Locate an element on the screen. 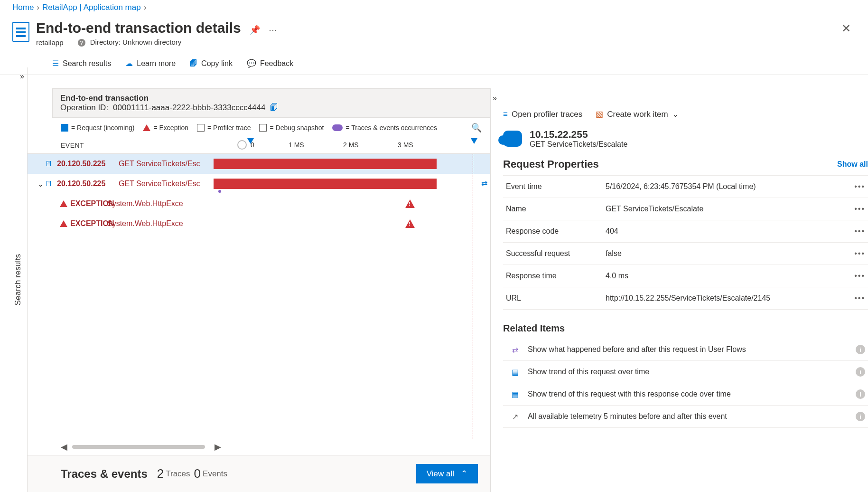 The width and height of the screenshot is (868, 492). create-work-item: ▧ Create work item ⌄ is located at coordinates (637, 114).